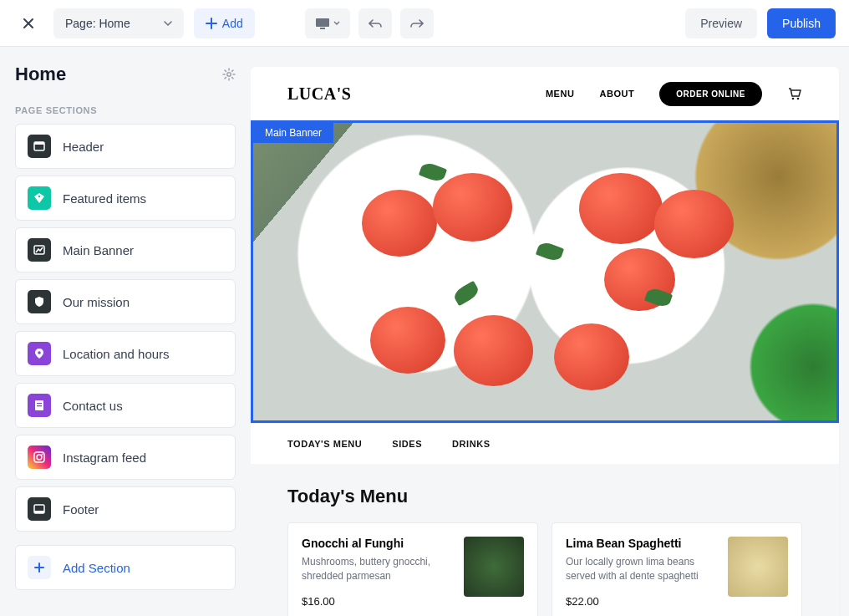 The width and height of the screenshot is (849, 616). Describe the element at coordinates (369, 23) in the screenshot. I see `toolbar-group` at that location.